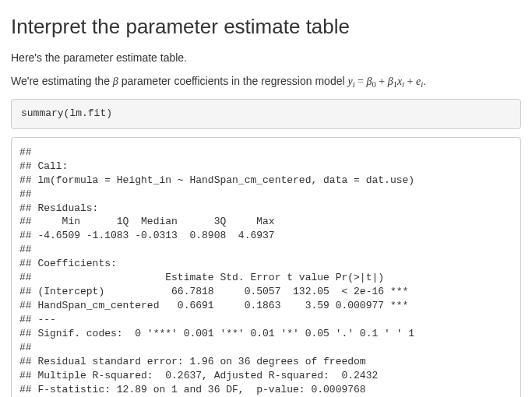 The height and width of the screenshot is (397, 532). What do you see at coordinates (369, 81) in the screenshot?
I see `eq-b0: β` at bounding box center [369, 81].